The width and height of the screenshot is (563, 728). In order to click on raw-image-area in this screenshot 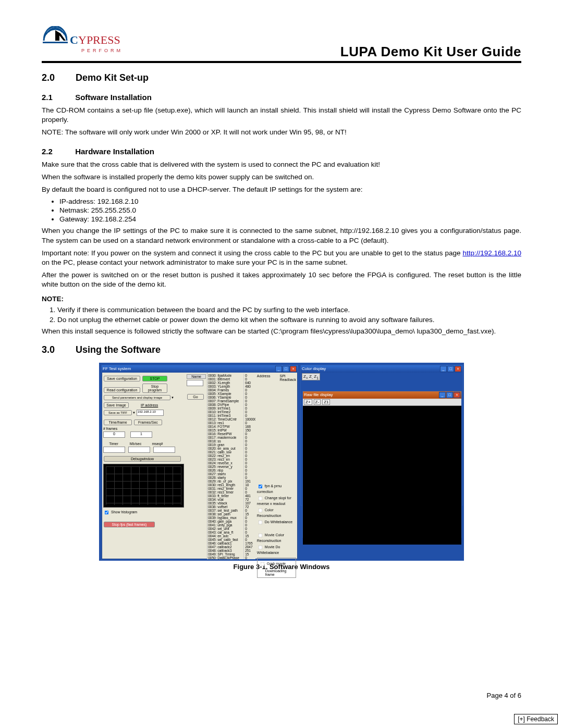, I will do `click(382, 475)`.